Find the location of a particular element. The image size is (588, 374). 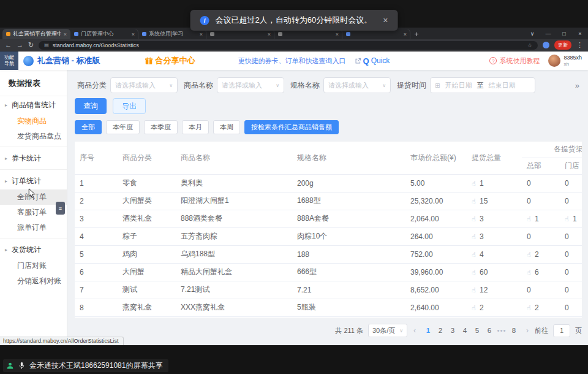

filter-select-2: 请选择或输入∨ is located at coordinates (357, 85).